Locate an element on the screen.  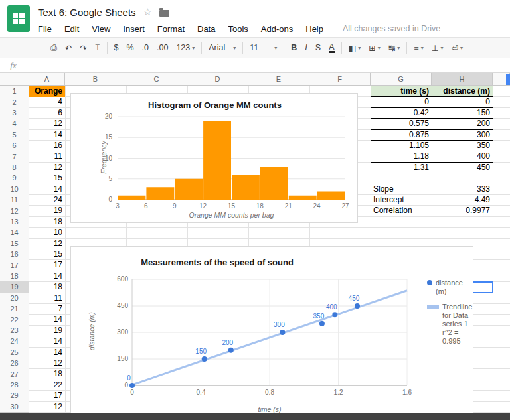
menu-format: Format is located at coordinates (171, 29).